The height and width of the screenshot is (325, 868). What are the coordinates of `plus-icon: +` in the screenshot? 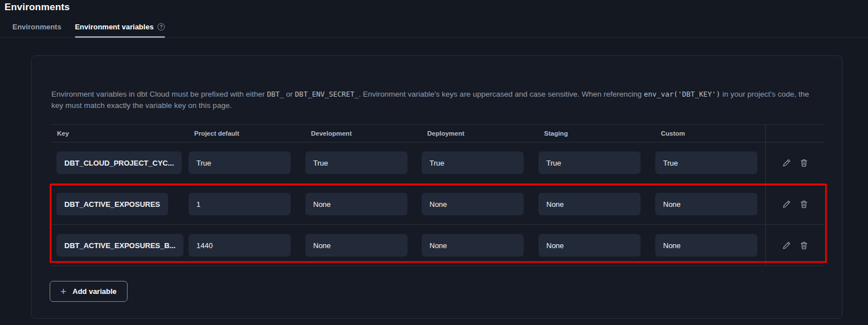 It's located at (63, 292).